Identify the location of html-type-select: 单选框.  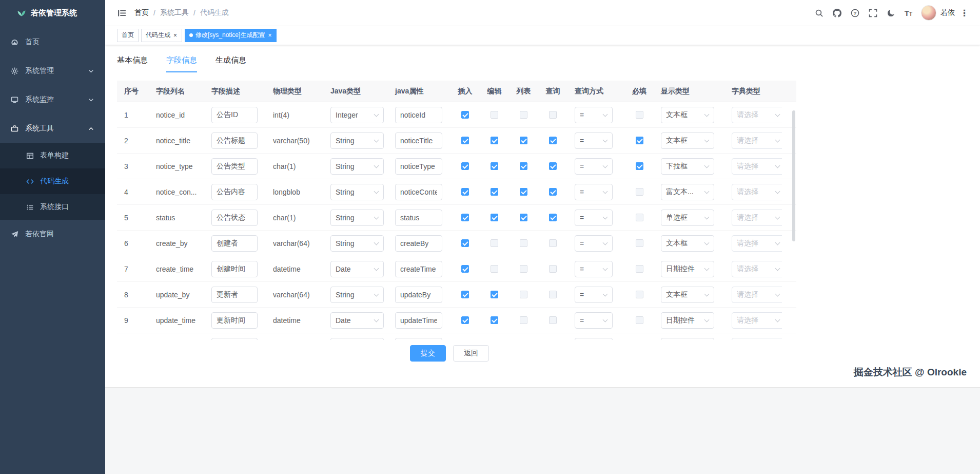
(688, 218).